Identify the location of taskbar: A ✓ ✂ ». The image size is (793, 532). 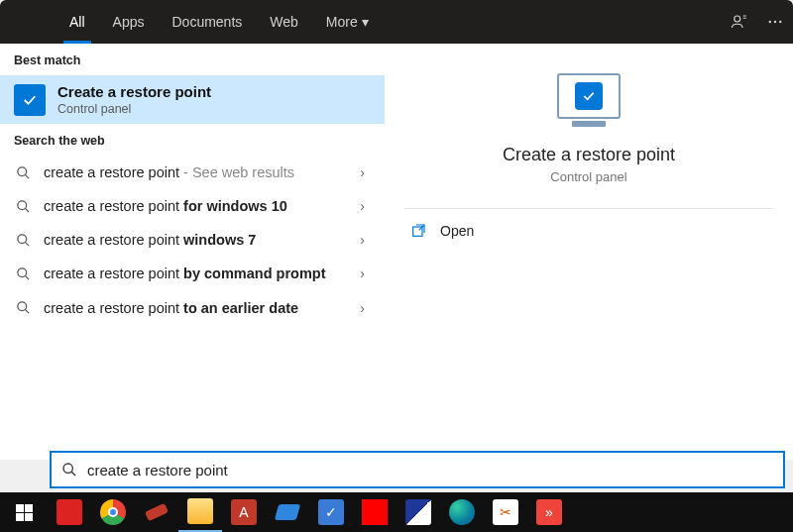
(396, 512).